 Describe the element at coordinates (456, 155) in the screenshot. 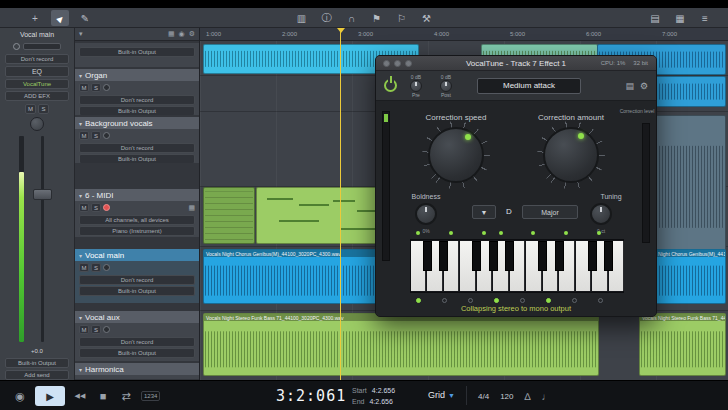

I see `correction-speed-knob` at that location.